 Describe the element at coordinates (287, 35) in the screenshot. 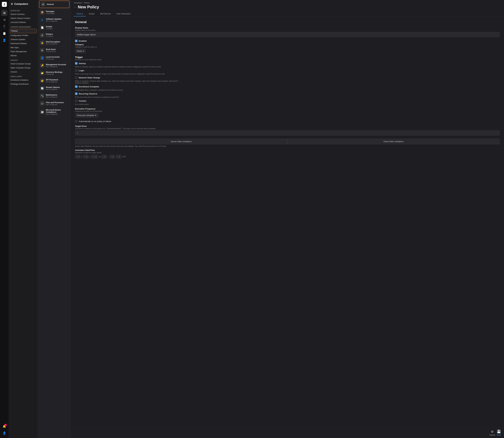

I see `display-name-input` at that location.